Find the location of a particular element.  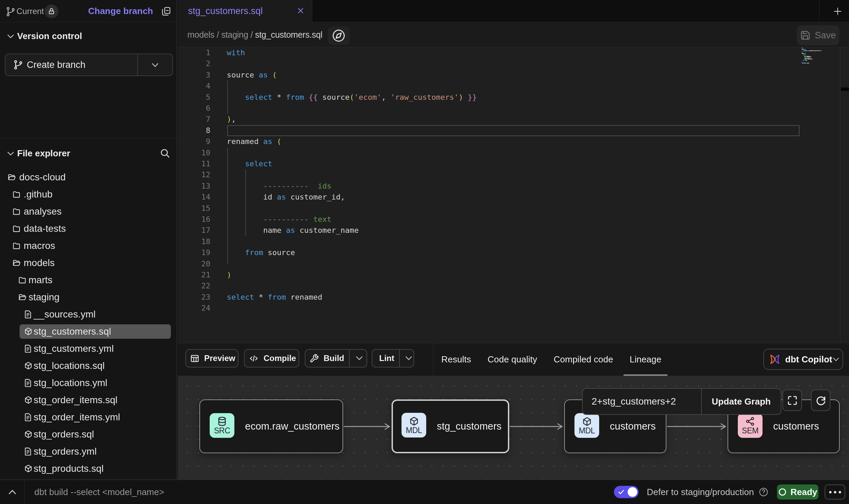

lineage-node-ecom-raw-customers: SRCecom.raw_customers is located at coordinates (271, 427).